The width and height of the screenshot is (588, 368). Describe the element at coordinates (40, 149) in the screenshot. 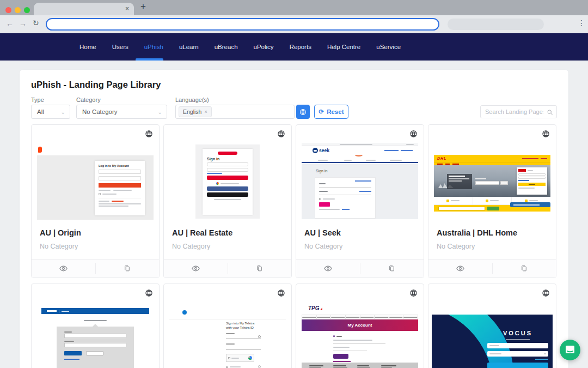

I see `origin-logo` at that location.